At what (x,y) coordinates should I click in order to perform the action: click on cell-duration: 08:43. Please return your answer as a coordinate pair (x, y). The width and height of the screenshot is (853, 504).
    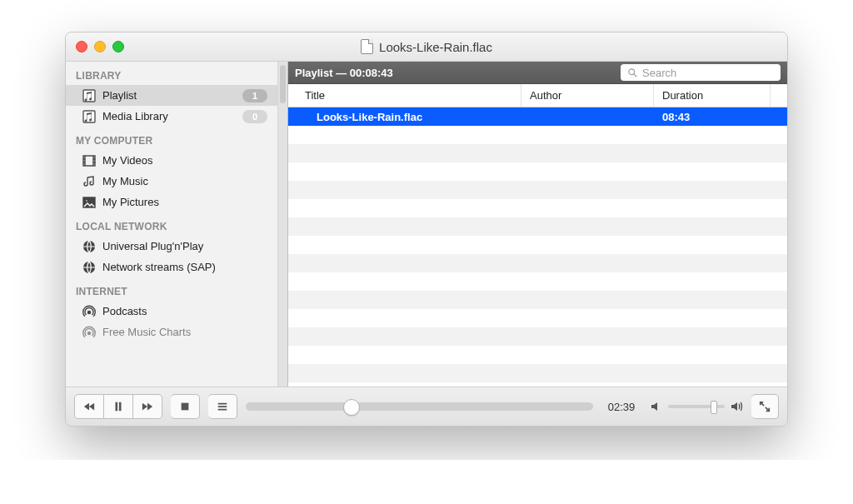
    Looking at the image, I should click on (712, 117).